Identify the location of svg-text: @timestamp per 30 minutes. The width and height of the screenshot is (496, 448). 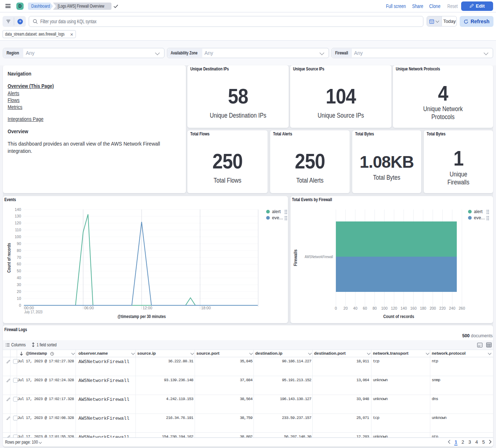
(142, 317).